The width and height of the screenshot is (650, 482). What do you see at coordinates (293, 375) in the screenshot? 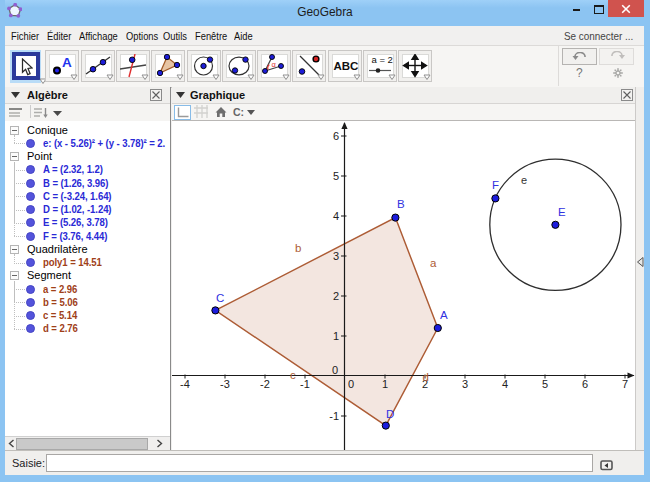
I see `svg-text: c` at bounding box center [293, 375].